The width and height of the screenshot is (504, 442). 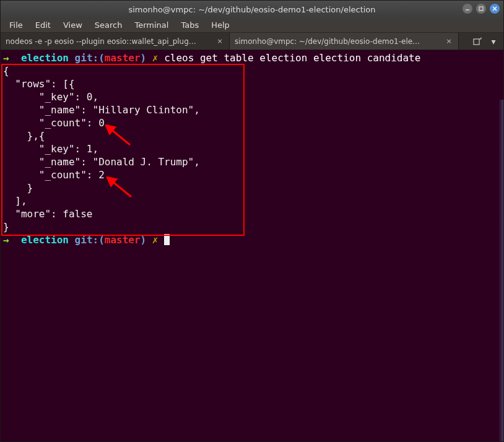 What do you see at coordinates (123, 240) in the screenshot?
I see `prompt2-branch: master` at bounding box center [123, 240].